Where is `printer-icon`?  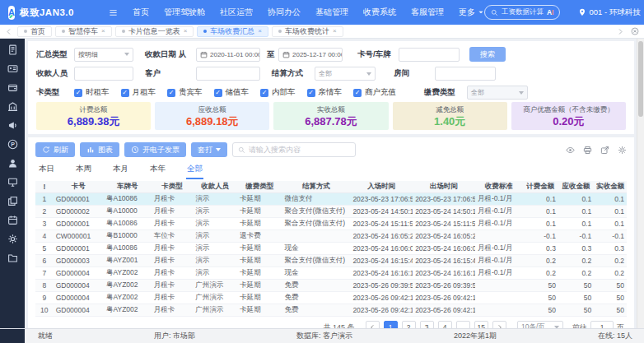
printer-icon is located at coordinates (588, 150).